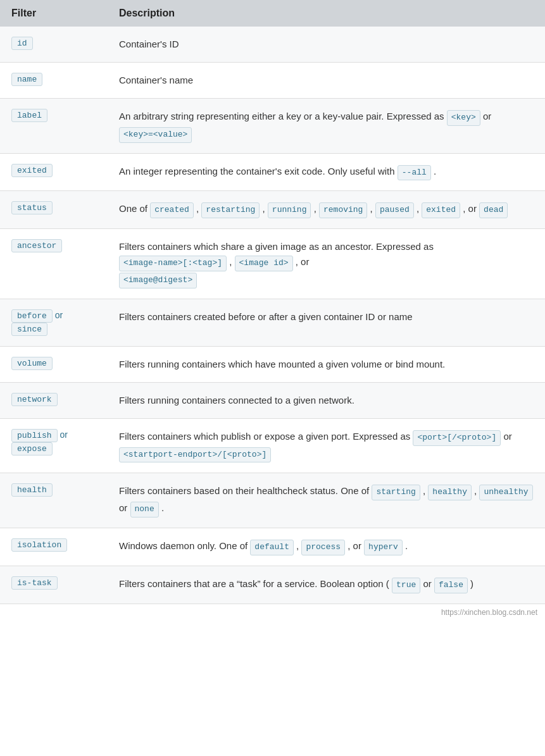  What do you see at coordinates (54, 127) in the screenshot?
I see `filter-cell: label` at bounding box center [54, 127].